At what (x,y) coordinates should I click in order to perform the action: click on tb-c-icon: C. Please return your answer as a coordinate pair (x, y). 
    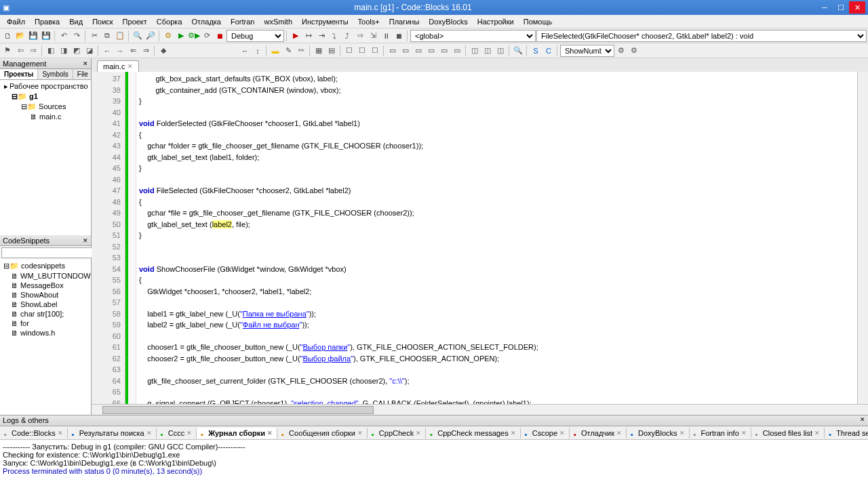
    Looking at the image, I should click on (549, 51).